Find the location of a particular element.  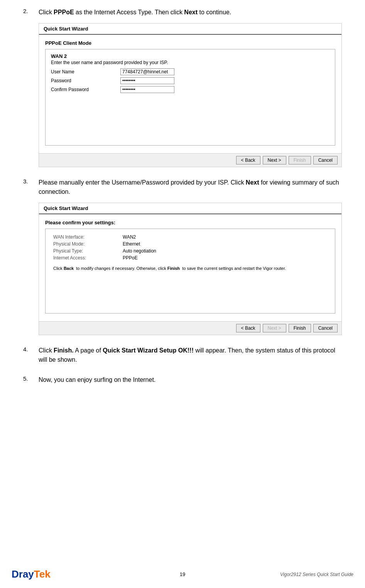

password-row: Password is located at coordinates (190, 81).